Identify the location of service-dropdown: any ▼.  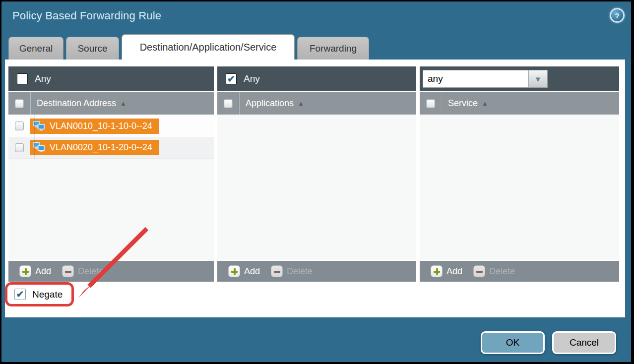
(485, 79).